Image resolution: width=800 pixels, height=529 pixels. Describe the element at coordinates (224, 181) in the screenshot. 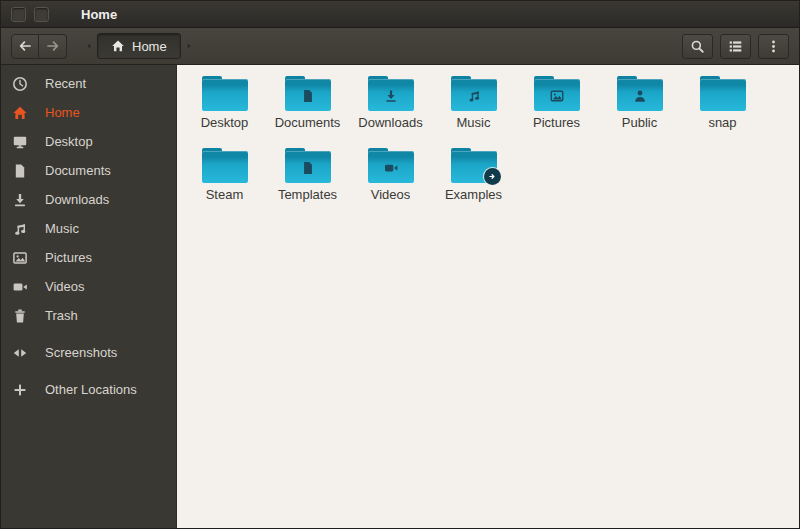

I see `file-item-steam: Steam` at that location.